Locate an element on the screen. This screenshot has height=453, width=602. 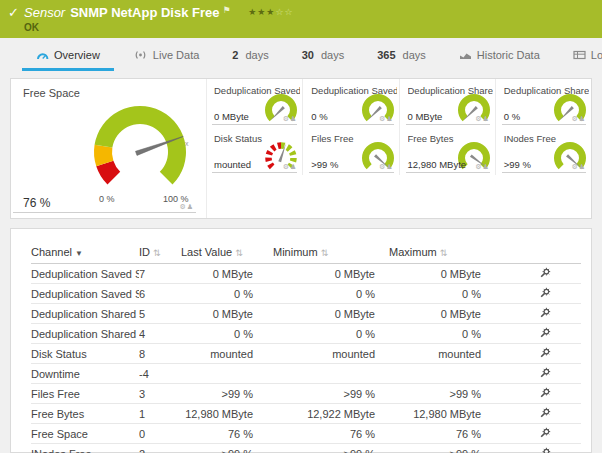
channel-gauge-cell: Deduplication Shared ...0 MByte⚙♟ is located at coordinates (447, 103).